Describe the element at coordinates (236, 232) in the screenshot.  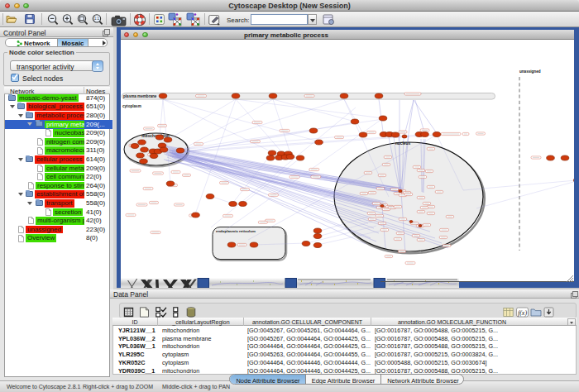
I see `svg-text: endoplasmic reticulum` at that location.